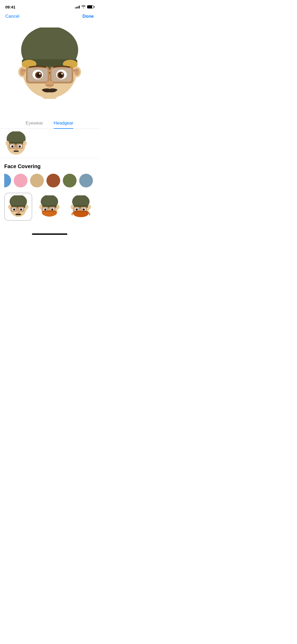  Describe the element at coordinates (63, 125) in the screenshot. I see `tab-headgear: Headgear` at that location.